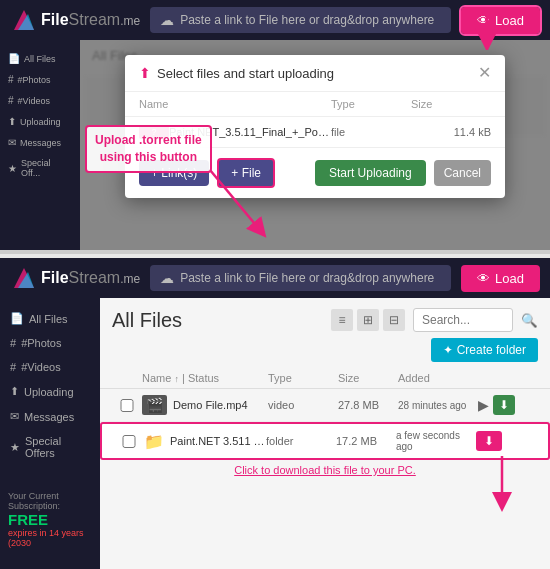 The height and width of the screenshot is (569, 550). Describe the element at coordinates (325, 406) in the screenshot. I see `table-row: 🎬 Demo File.mp4 video 27.8 MB 28 minutes…` at that location.